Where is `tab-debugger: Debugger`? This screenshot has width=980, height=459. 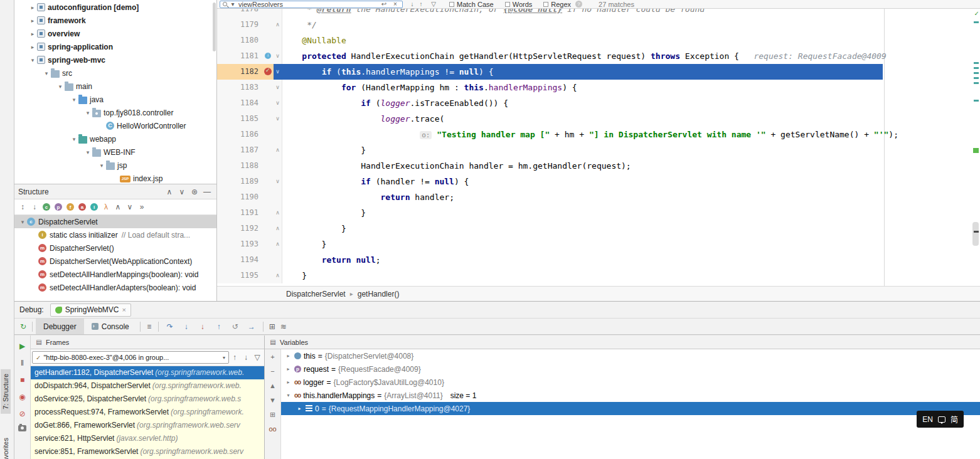 tab-debugger: Debugger is located at coordinates (60, 326).